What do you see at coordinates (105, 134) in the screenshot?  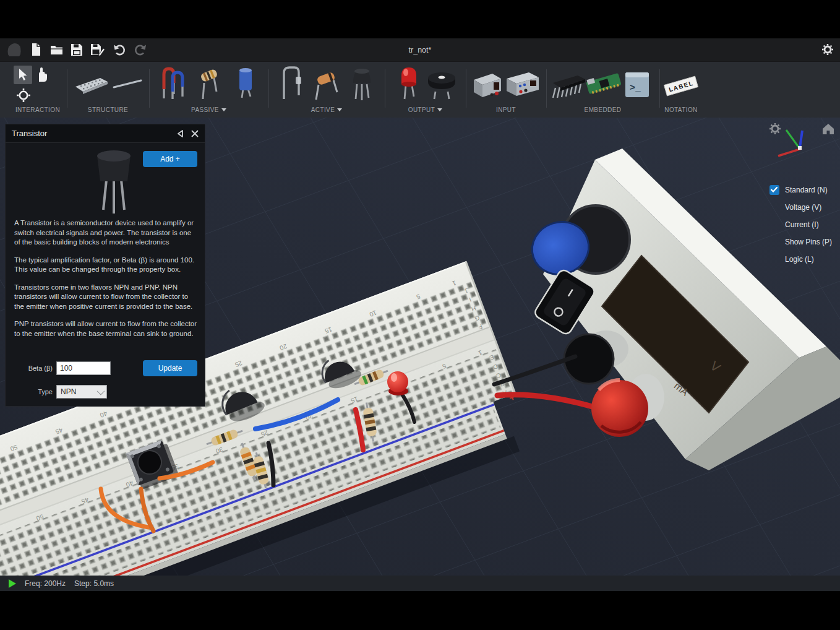 I see `panel-header: Transistor` at bounding box center [105, 134].